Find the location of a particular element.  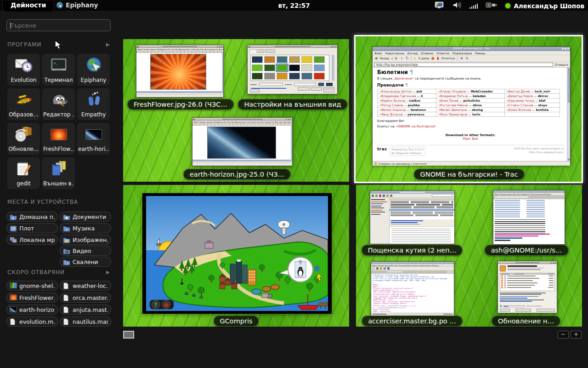

app-freshflower-image: FreshFlow… is located at coordinates (59, 139).